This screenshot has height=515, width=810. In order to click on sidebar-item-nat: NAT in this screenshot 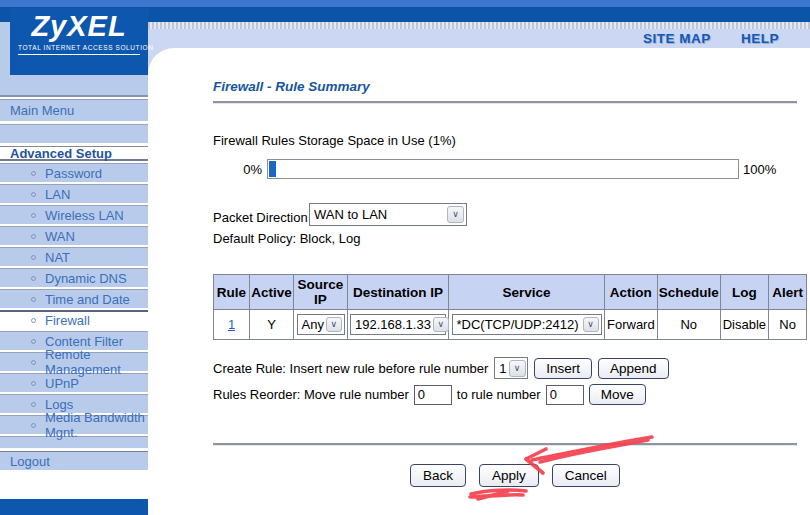, I will do `click(74, 256)`.